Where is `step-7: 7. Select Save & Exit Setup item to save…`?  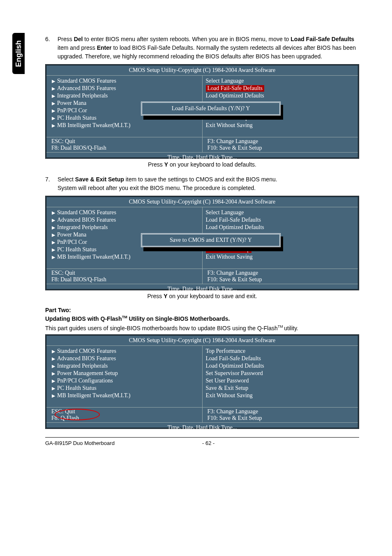 step-7: 7. Select Save & Exit Setup item to save… is located at coordinates (202, 184).